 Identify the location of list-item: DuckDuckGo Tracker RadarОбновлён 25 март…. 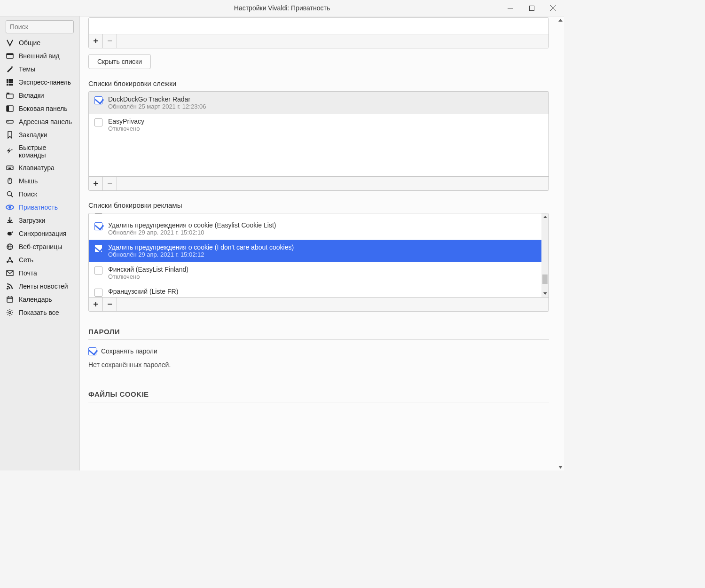
(319, 102).